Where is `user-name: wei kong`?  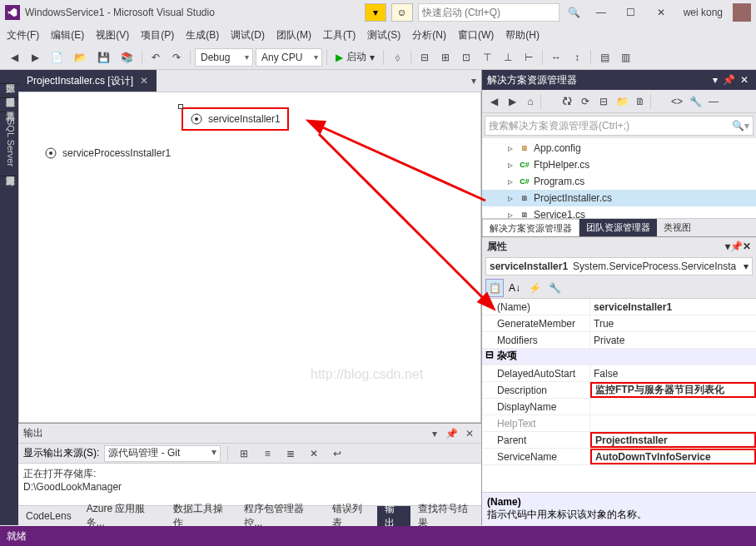
user-name: wei kong is located at coordinates (703, 12).